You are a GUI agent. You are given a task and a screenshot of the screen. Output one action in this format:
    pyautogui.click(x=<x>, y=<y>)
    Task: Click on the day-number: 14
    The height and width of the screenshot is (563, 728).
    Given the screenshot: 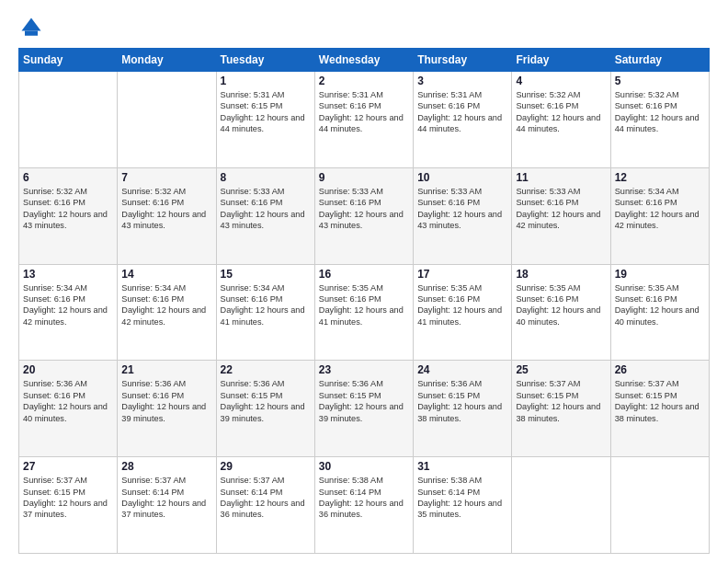 What is the action you would take?
    pyautogui.click(x=166, y=274)
    